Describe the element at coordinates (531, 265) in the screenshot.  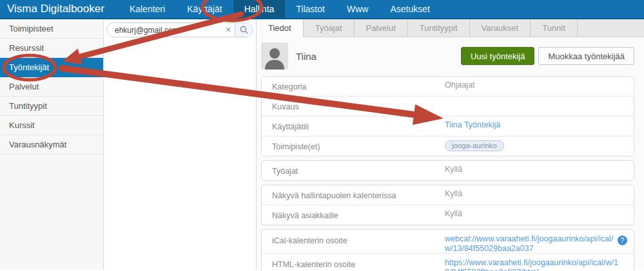
I see `row-value-link: https://www.varaaheti.fi/joogaaurinko/ap…` at that location.